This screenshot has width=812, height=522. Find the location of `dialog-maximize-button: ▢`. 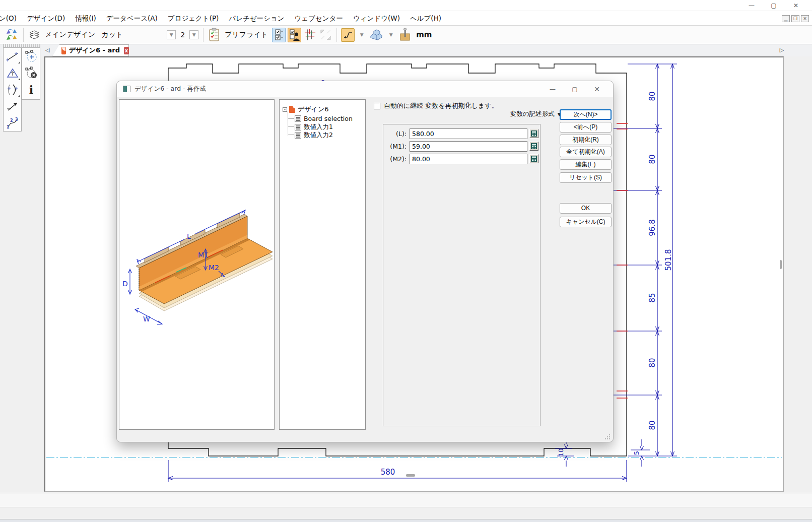

dialog-maximize-button: ▢ is located at coordinates (575, 89).